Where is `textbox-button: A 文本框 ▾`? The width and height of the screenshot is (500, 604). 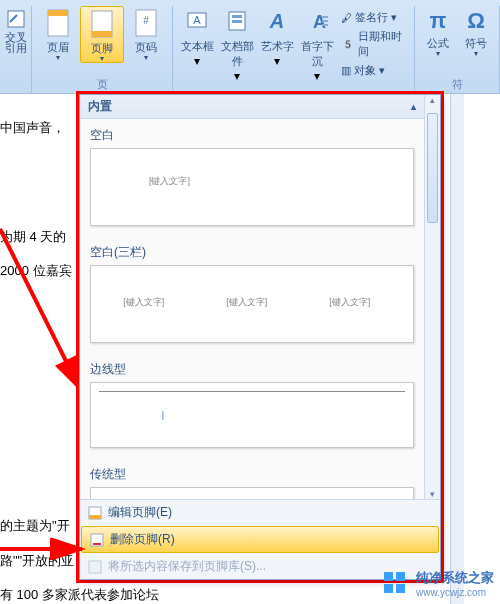 textbox-button: A 文本框 ▾ is located at coordinates (197, 44).